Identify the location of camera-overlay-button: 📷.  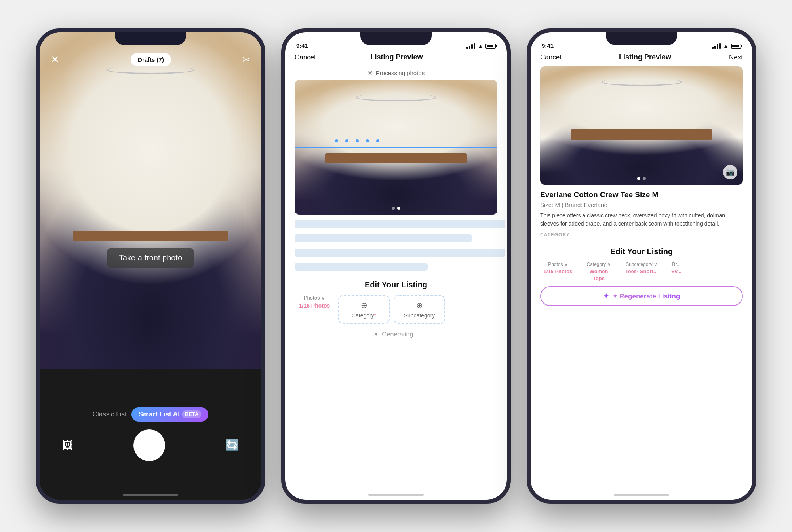
(730, 172).